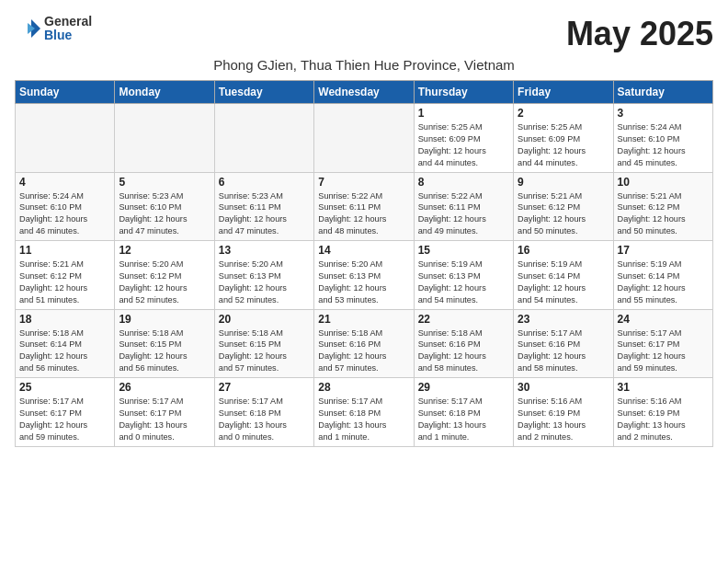 This screenshot has width=728, height=563. What do you see at coordinates (563, 387) in the screenshot?
I see `day-number: 30` at bounding box center [563, 387].